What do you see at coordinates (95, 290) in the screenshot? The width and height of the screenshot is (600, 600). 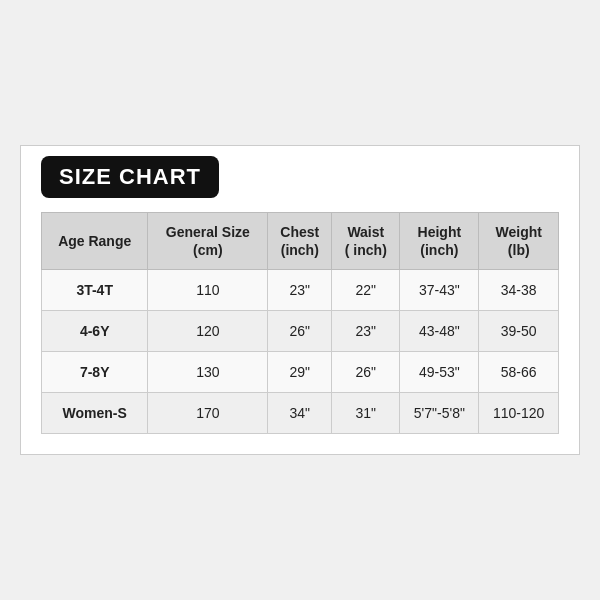 I see `cell-0-0: 3T-4T` at bounding box center [95, 290].